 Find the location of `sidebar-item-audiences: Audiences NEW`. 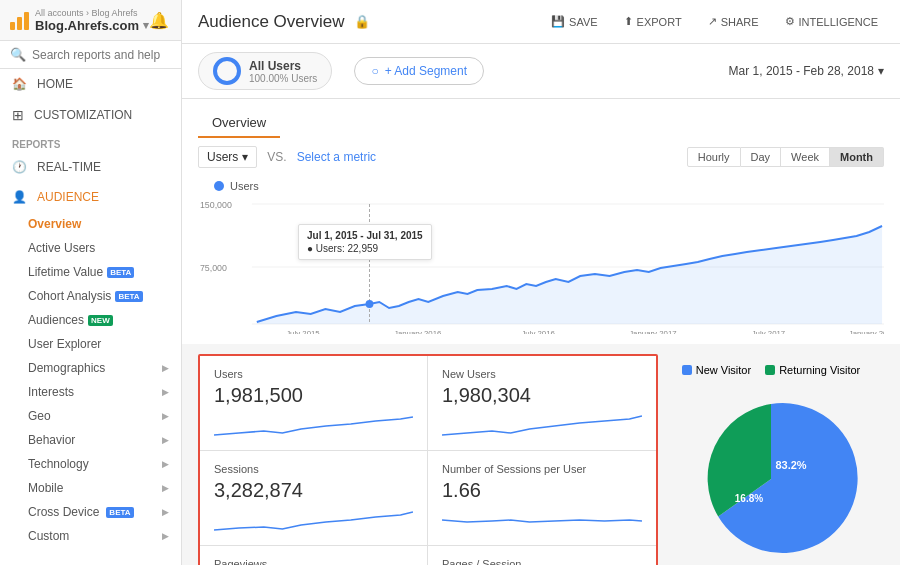

sidebar-item-audiences: Audiences NEW is located at coordinates (90, 320).